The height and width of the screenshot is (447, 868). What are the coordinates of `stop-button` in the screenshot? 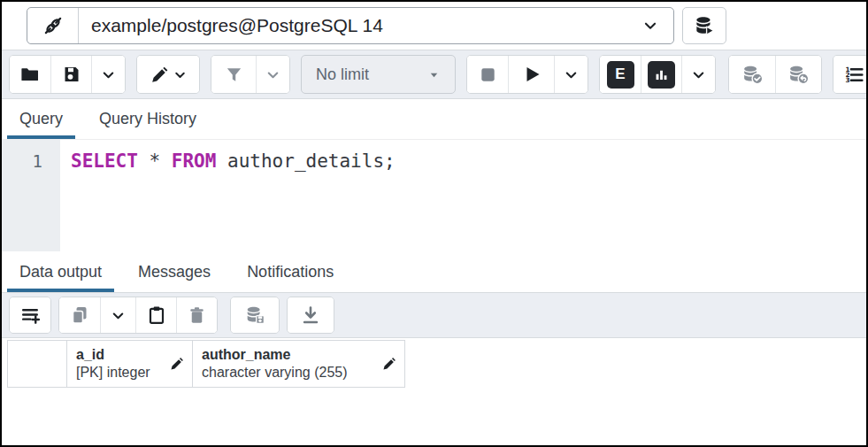 It's located at (488, 74).